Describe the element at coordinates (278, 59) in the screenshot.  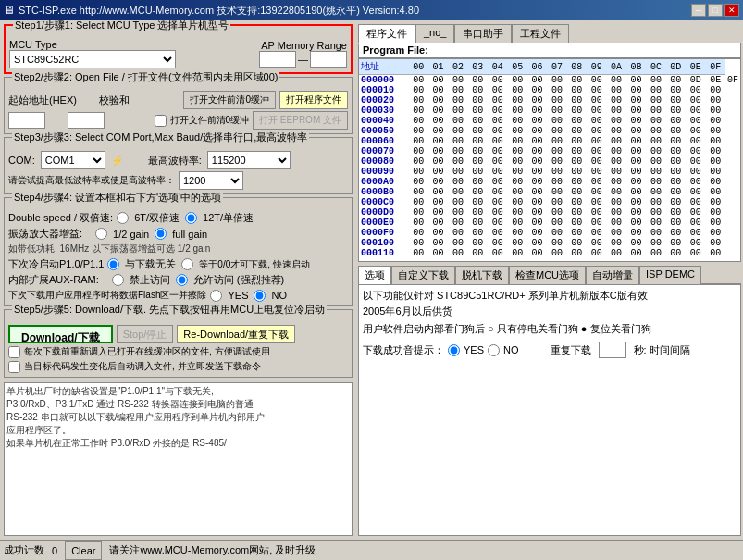
I see `range-from: 0000` at that location.